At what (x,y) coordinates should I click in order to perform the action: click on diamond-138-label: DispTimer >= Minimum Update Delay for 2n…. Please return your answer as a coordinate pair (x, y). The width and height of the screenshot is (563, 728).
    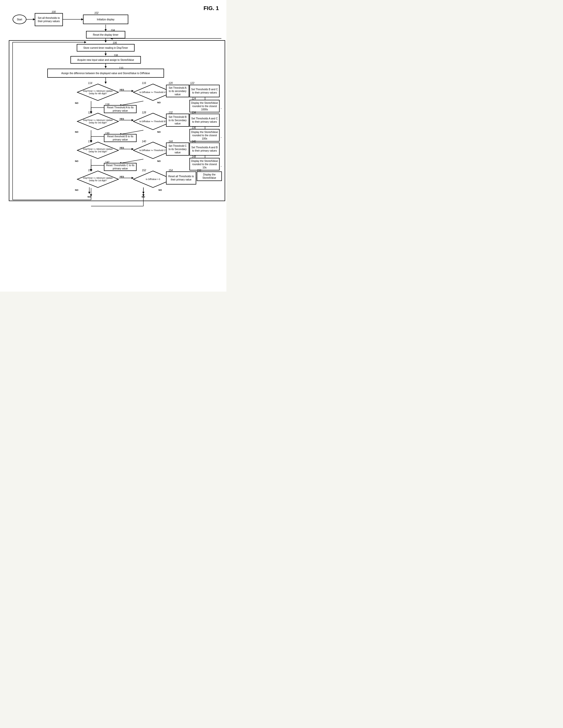
    Looking at the image, I should click on (98, 150).